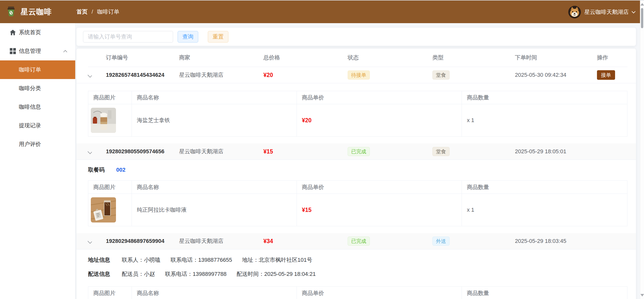 This screenshot has height=299, width=644. What do you see at coordinates (13, 51) in the screenshot?
I see `grid-icon` at bounding box center [13, 51].